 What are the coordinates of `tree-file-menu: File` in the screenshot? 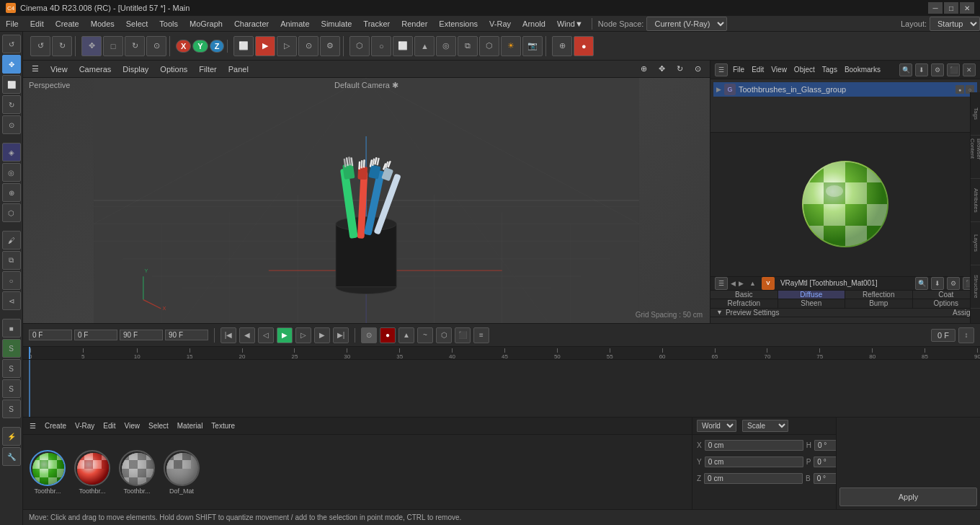 It's located at (739, 69).